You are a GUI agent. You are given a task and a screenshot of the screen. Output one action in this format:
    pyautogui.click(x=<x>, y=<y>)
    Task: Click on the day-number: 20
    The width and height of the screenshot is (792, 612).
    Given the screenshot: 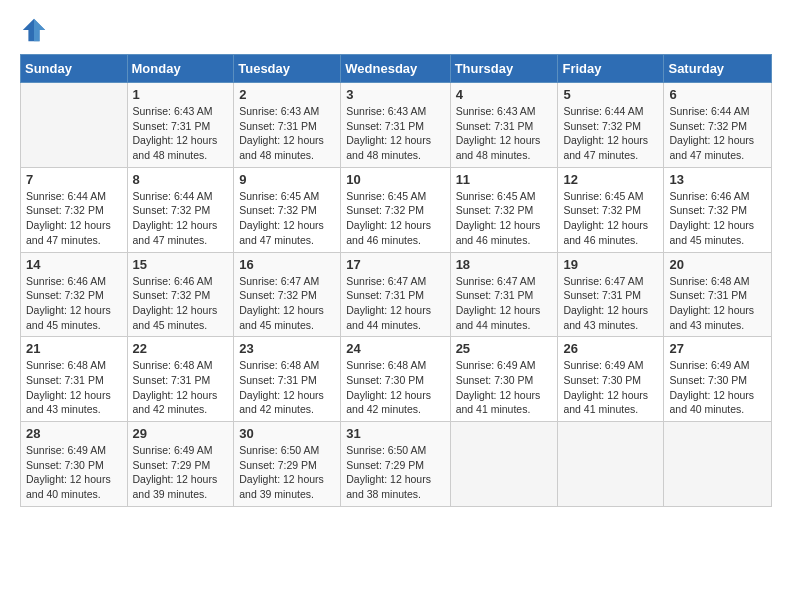 What is the action you would take?
    pyautogui.click(x=718, y=264)
    